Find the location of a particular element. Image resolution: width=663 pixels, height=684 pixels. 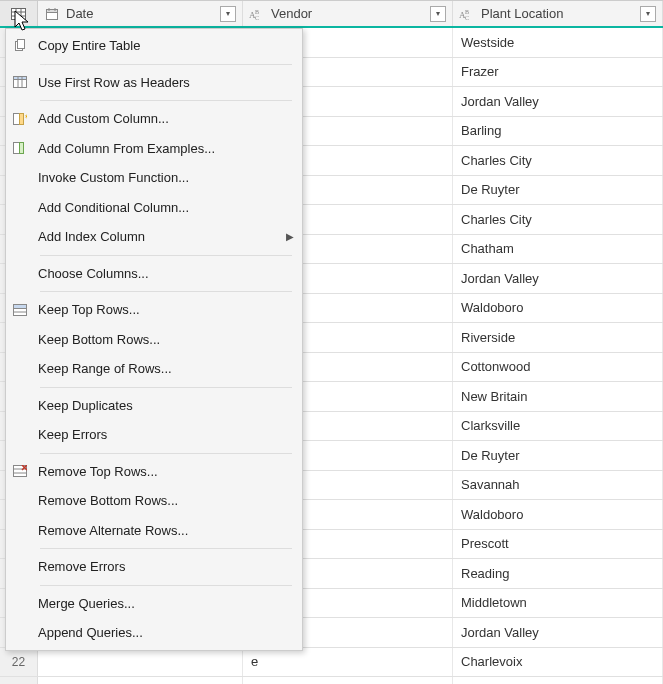

table-corner-button is located at coordinates (19, 14).